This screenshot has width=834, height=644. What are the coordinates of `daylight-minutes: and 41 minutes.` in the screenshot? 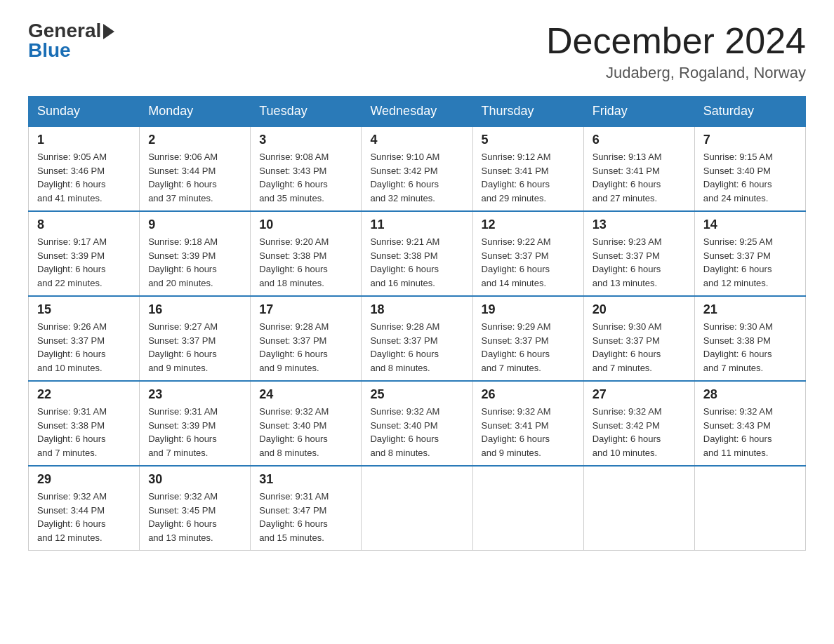 It's located at (70, 198).